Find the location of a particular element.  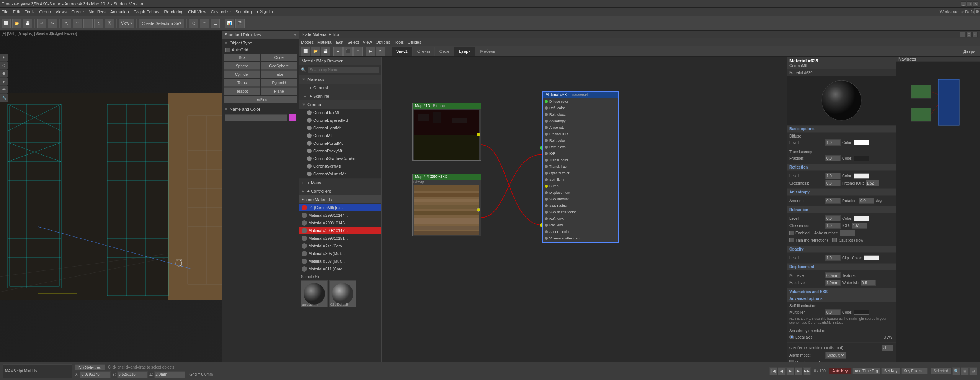

auto-key-btn: Auto Key is located at coordinates (840, 371).